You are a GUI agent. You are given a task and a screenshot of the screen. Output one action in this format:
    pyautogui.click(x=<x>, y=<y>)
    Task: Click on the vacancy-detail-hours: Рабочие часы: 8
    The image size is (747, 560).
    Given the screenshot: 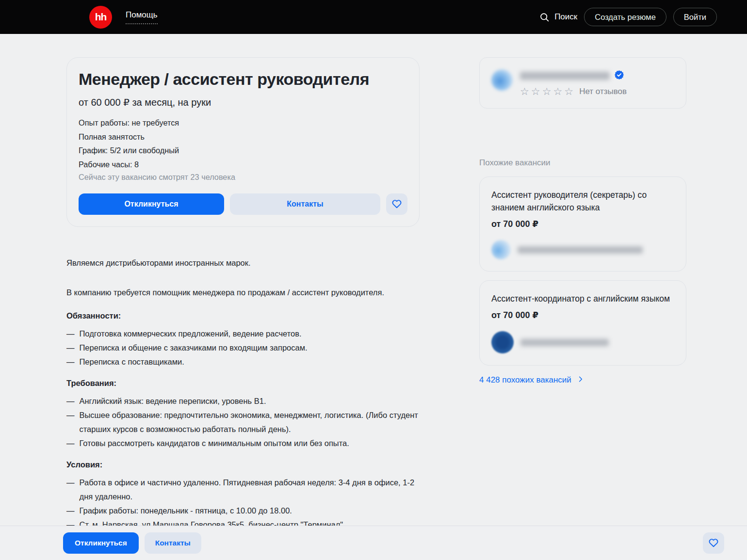 What is the action you would take?
    pyautogui.click(x=243, y=165)
    